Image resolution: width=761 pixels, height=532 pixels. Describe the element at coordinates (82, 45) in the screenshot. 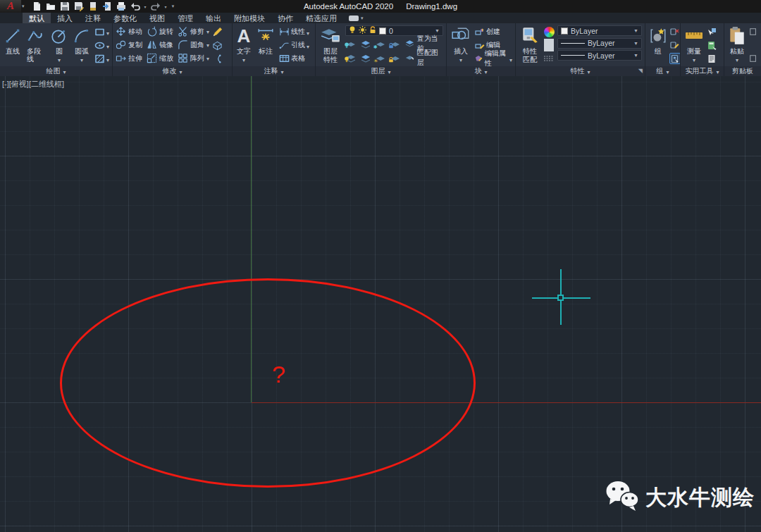

I see `arc-tool: 圆弧` at that location.